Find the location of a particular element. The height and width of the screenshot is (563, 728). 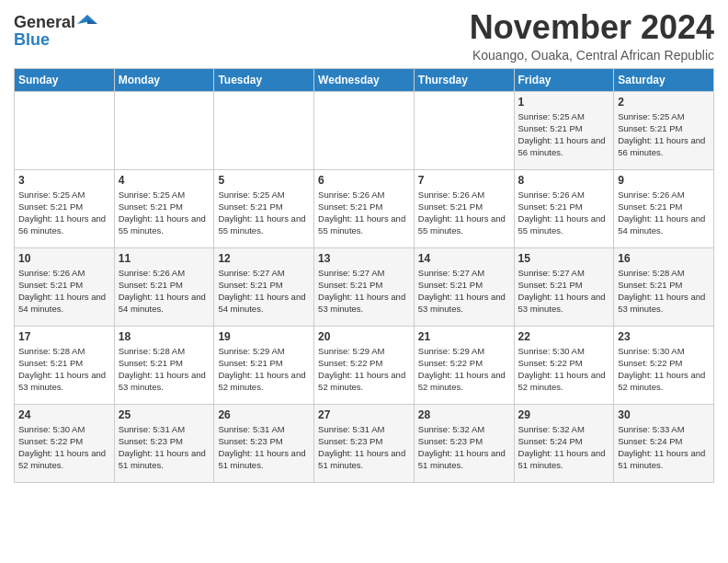

day-number: 9 is located at coordinates (664, 180).